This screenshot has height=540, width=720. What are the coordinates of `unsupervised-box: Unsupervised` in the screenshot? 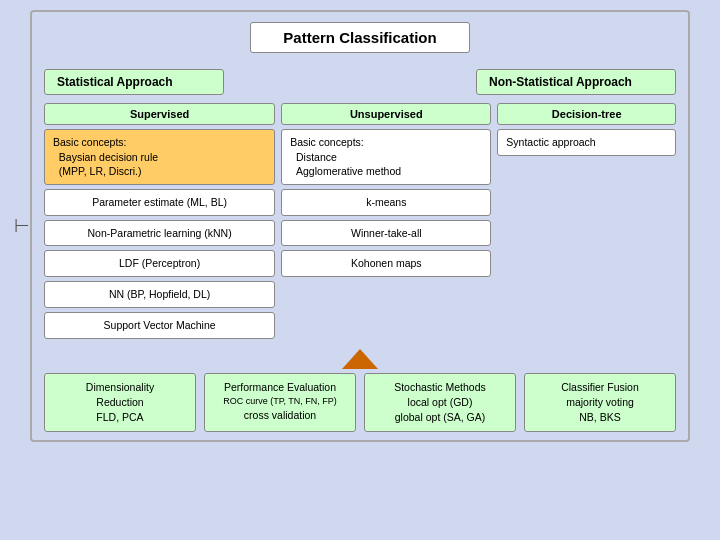 It's located at (386, 114).